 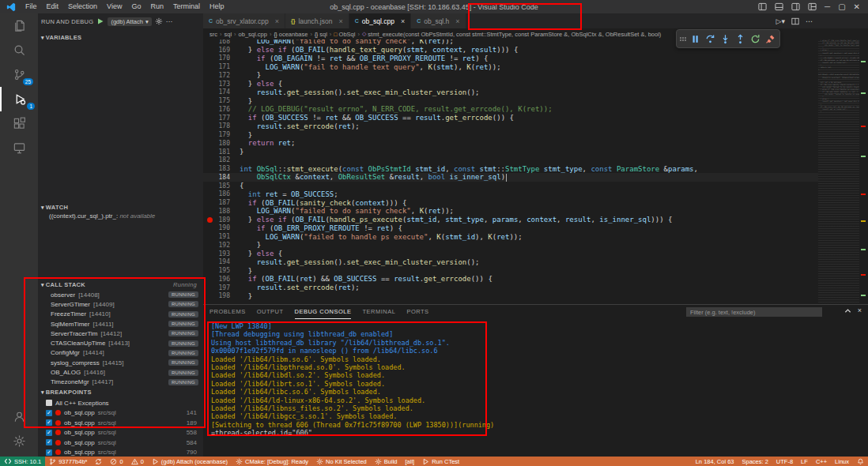 I want to click on code-line: 180 return ret;, so click(x=511, y=144).